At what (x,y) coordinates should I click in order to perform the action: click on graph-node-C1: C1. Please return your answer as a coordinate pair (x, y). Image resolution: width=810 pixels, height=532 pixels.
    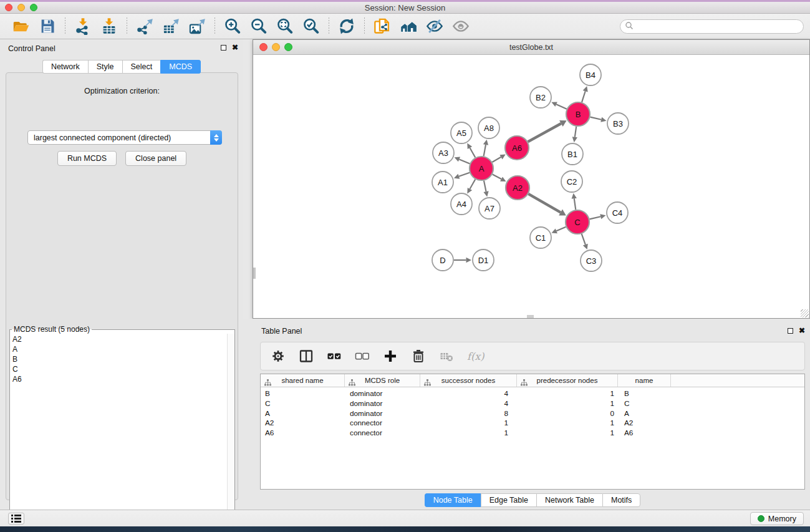
    Looking at the image, I should click on (541, 238).